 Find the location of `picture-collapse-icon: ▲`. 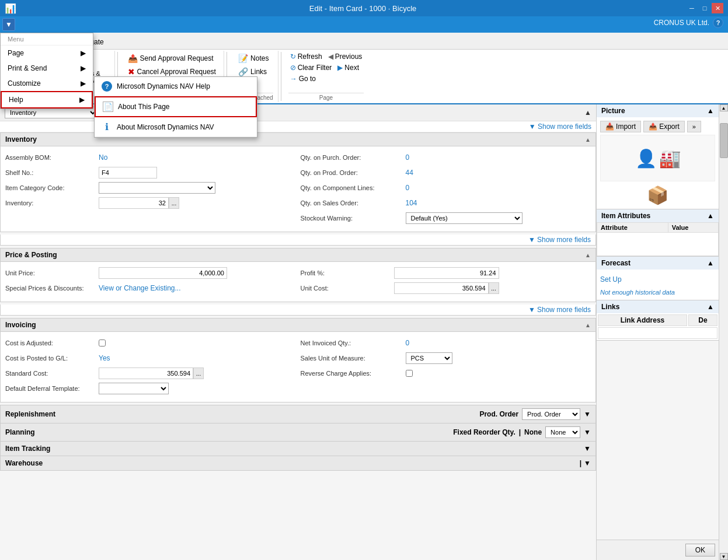

picture-collapse-icon: ▲ is located at coordinates (710, 111).